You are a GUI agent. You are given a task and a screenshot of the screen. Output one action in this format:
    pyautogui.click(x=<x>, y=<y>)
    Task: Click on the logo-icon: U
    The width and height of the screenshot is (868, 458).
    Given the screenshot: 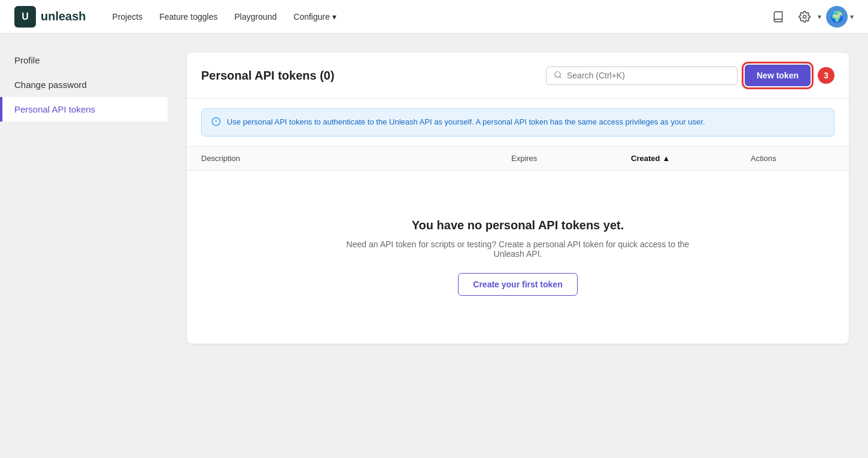 What is the action you would take?
    pyautogui.click(x=25, y=17)
    